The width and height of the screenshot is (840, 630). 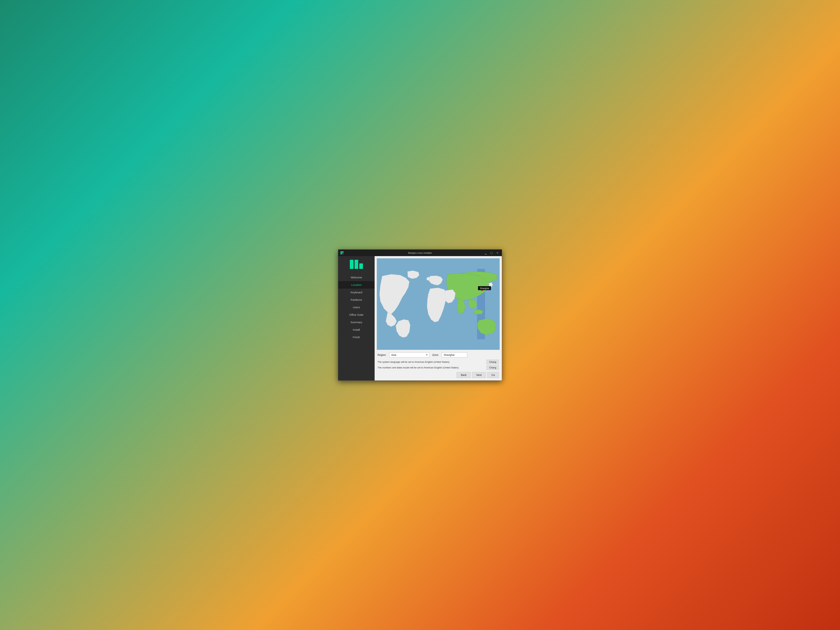 What do you see at coordinates (342, 253) in the screenshot?
I see `app-icon` at bounding box center [342, 253].